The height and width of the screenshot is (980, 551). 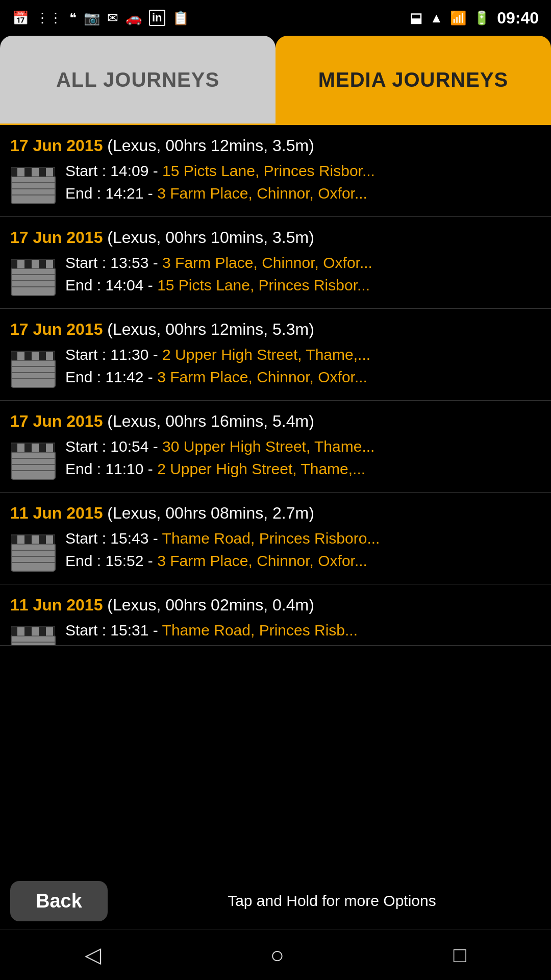 I want to click on journey-item: 17 Jun 2015 (Lexus, 00hrs 12mins, 5.3m), so click(x=276, y=355).